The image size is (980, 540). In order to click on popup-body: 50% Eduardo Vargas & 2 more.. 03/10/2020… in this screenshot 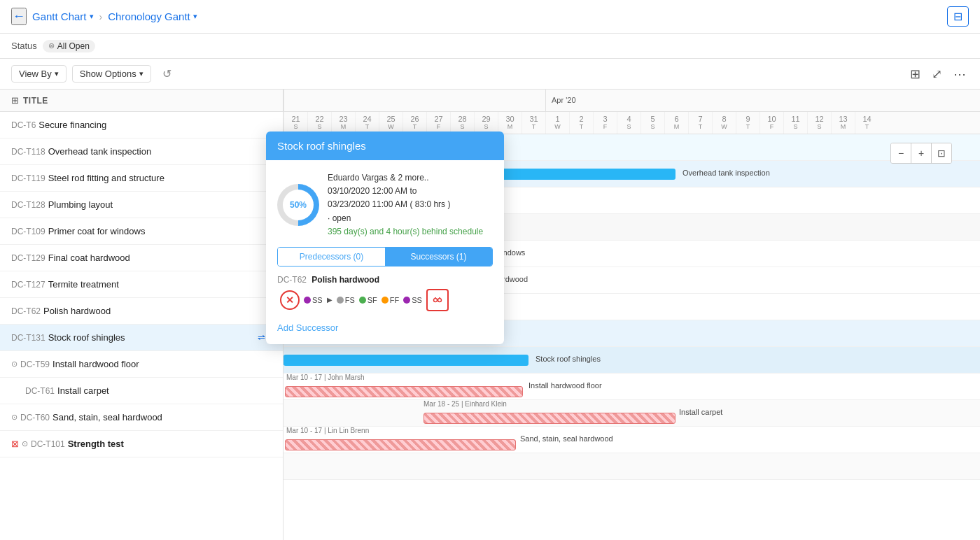, I will do `click(385, 252)`.